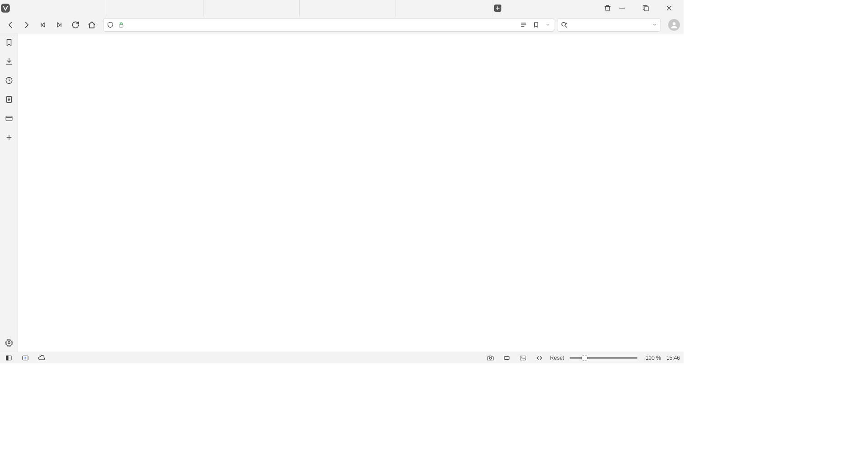  I want to click on status-clock: 15:46, so click(673, 358).